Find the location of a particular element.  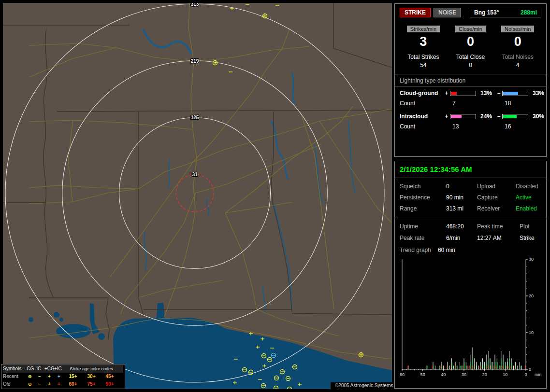

settings-grid: Squelch 0 Upload Disabled Persistence 90… is located at coordinates (471, 198).